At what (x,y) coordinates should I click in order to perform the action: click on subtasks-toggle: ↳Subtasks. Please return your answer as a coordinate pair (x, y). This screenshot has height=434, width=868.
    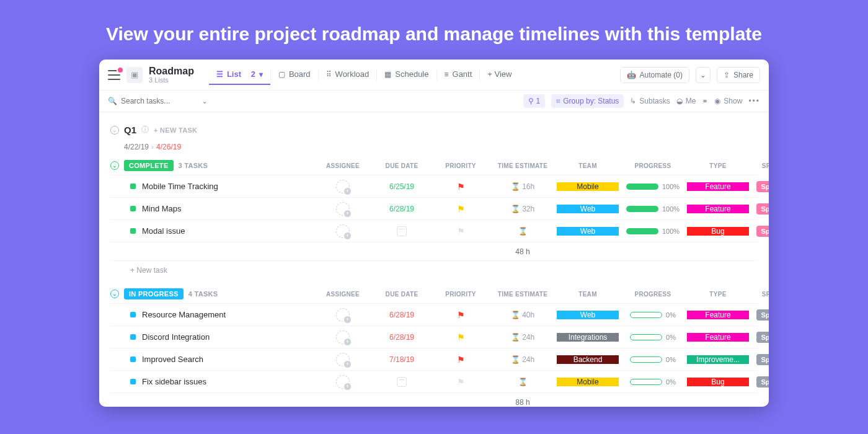
    Looking at the image, I should click on (650, 101).